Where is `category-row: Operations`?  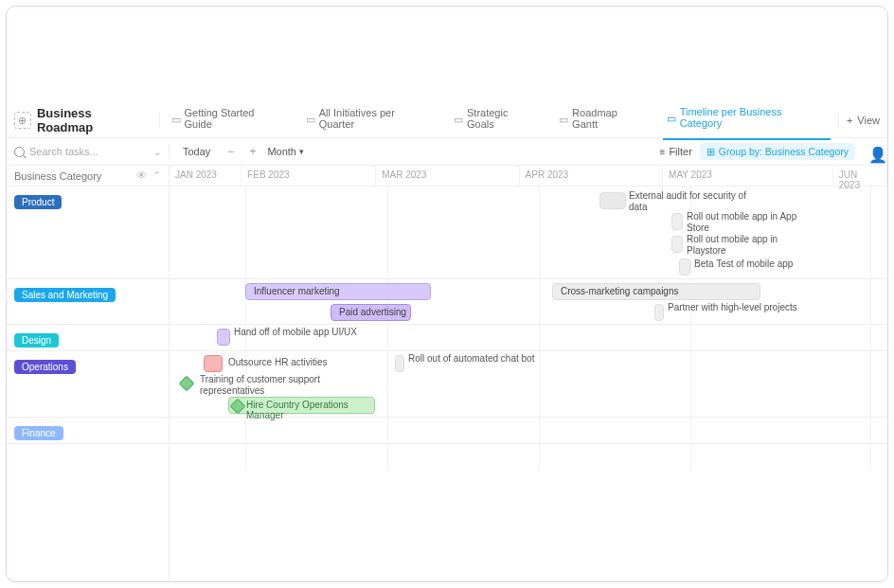 category-row: Operations is located at coordinates (87, 384).